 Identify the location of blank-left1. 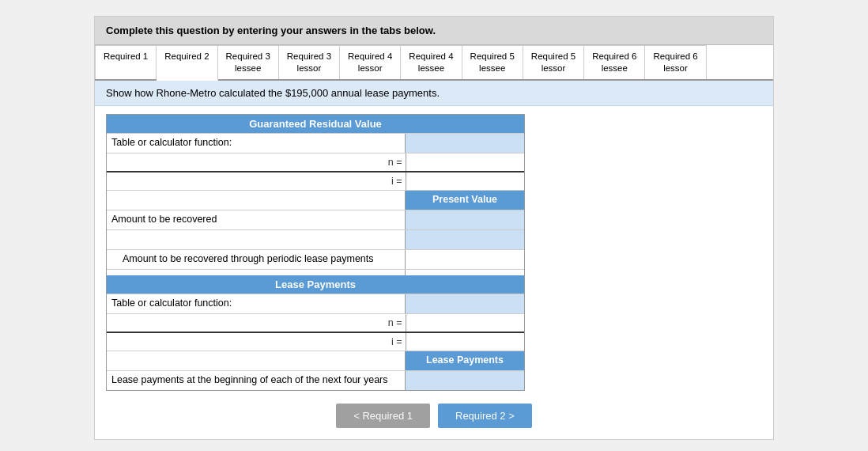
(256, 240).